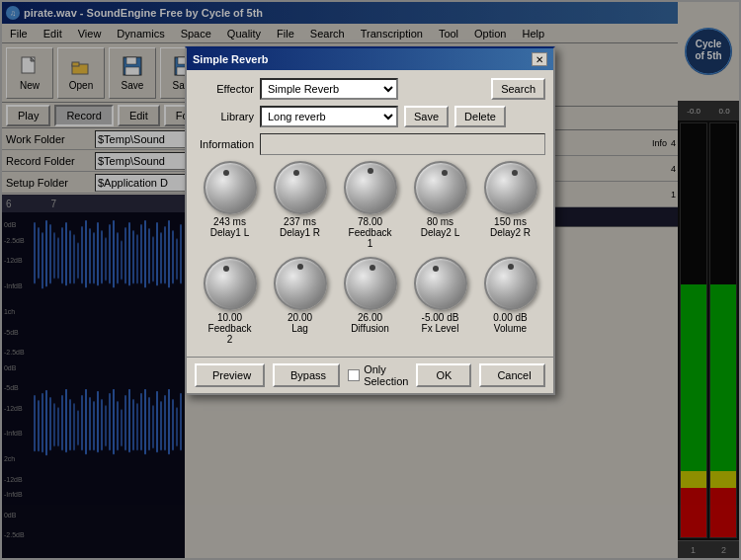 The height and width of the screenshot is (560, 741). Describe the element at coordinates (300, 283) in the screenshot. I see `knob-lag-control` at that location.